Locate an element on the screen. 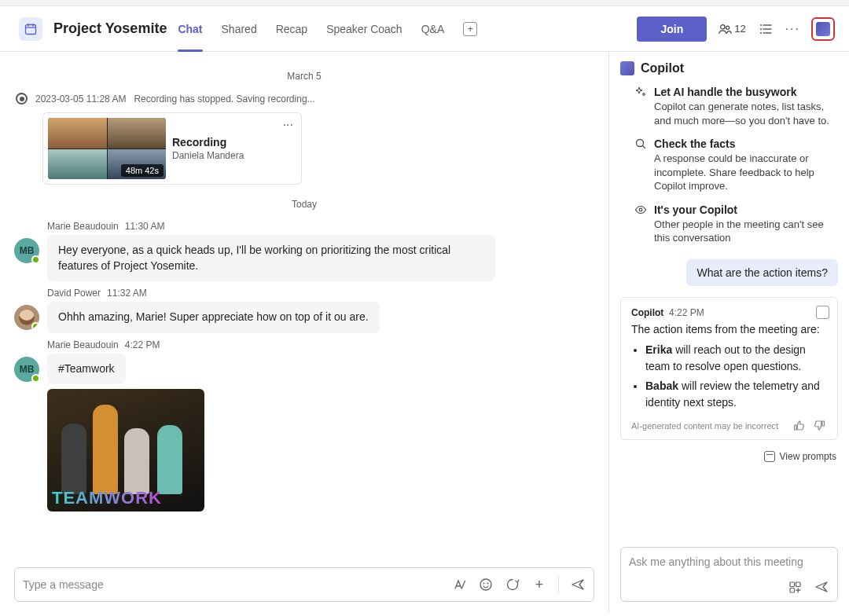  suggestion-title: Check the facts is located at coordinates (746, 144).